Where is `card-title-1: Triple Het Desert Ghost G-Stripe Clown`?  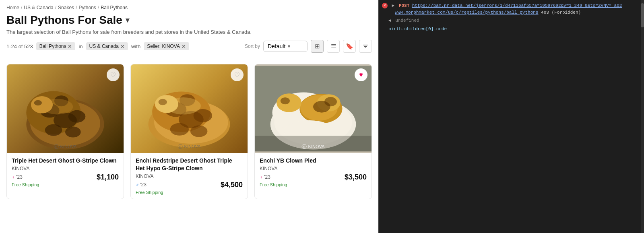 card-title-1: Triple Het Desert Ghost G-Stripe Clown is located at coordinates (65, 161).